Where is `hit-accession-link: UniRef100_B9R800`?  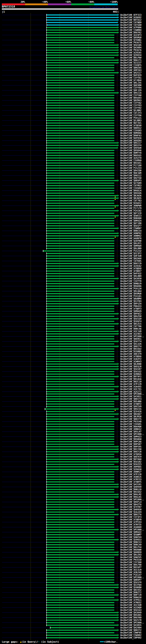
hit-accession-link: UniRef100_B9R800 is located at coordinates (131, 218).